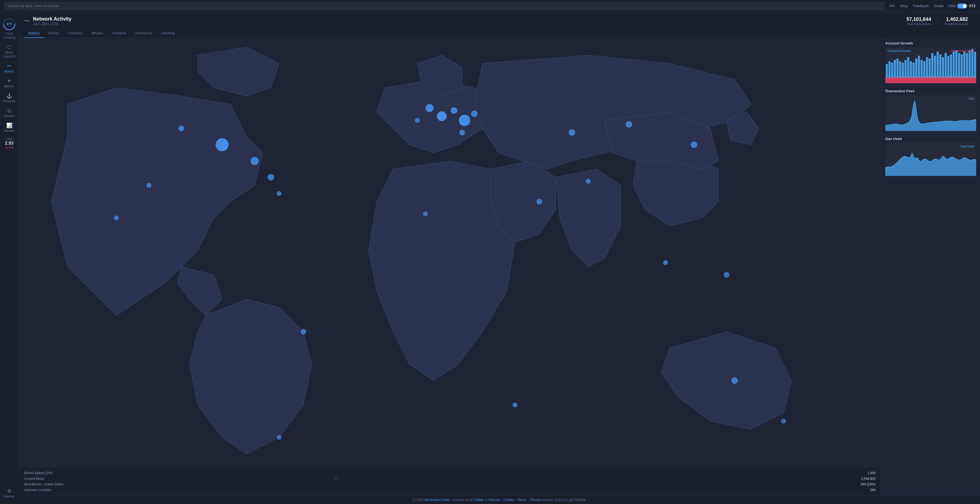 Image resolution: width=980 pixels, height=504 pixels. I want to click on footer-privacy-link: Privacy, so click(536, 500).